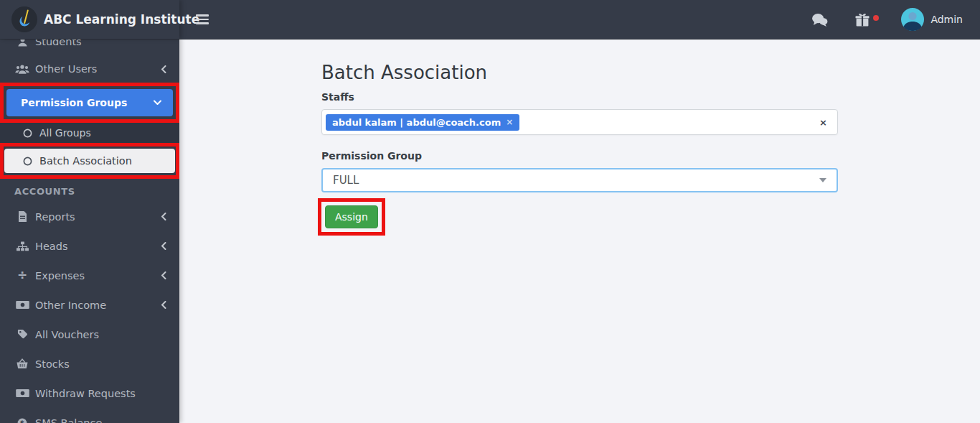  Describe the element at coordinates (862, 20) in the screenshot. I see `gift-icon` at that location.